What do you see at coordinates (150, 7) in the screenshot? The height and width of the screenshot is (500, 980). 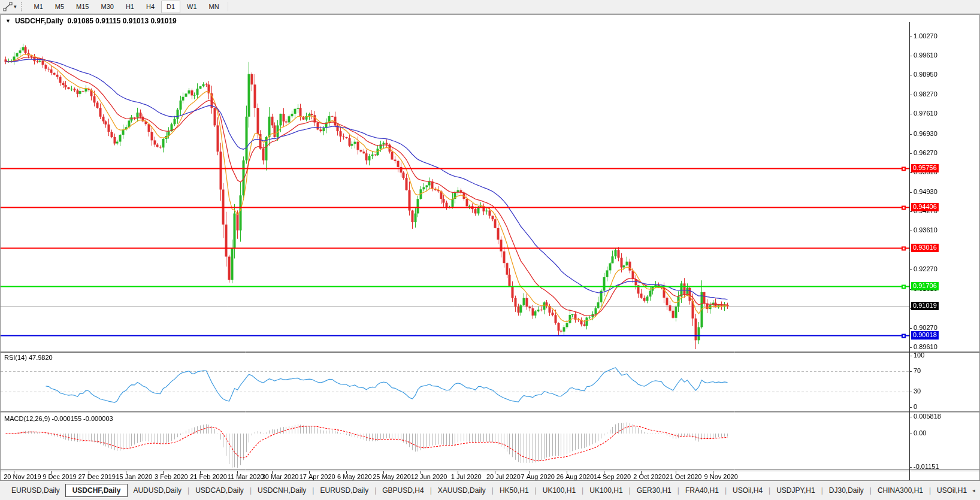 I see `timeframe-button-h4: H4` at bounding box center [150, 7].